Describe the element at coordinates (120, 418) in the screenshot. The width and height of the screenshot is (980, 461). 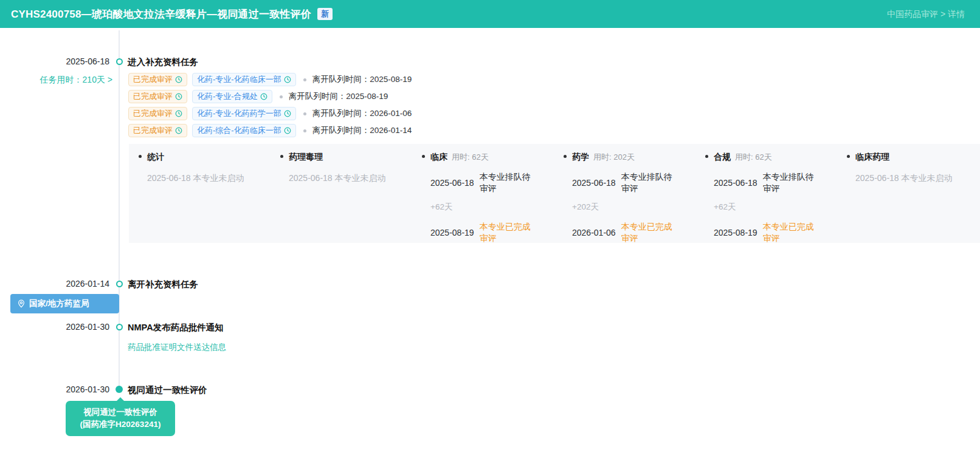
I see `approval-tooltip: 视同通过一致性评价 (国药准字H20263241)` at that location.